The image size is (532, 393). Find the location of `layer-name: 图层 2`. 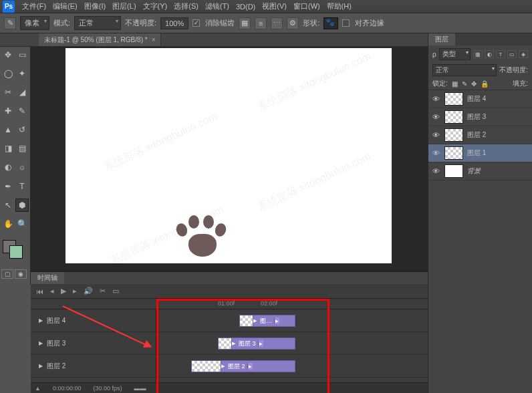

layer-name: 图层 2 is located at coordinates (477, 135).